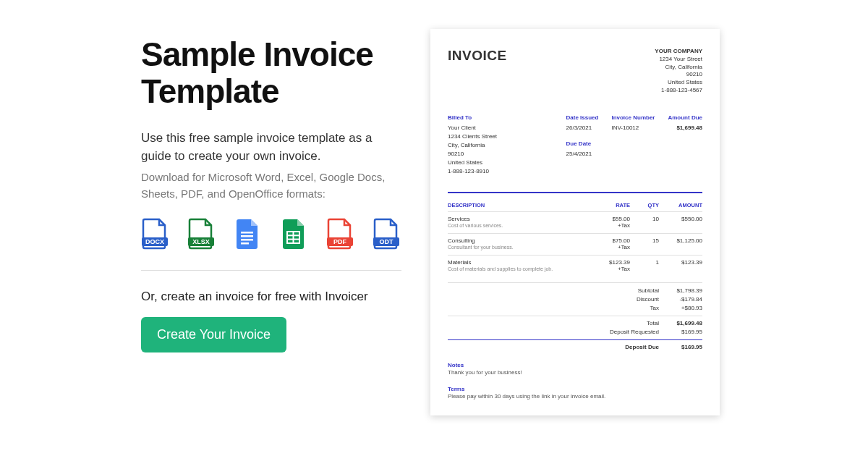 This screenshot has width=868, height=456. I want to click on client-country: United States, so click(498, 163).